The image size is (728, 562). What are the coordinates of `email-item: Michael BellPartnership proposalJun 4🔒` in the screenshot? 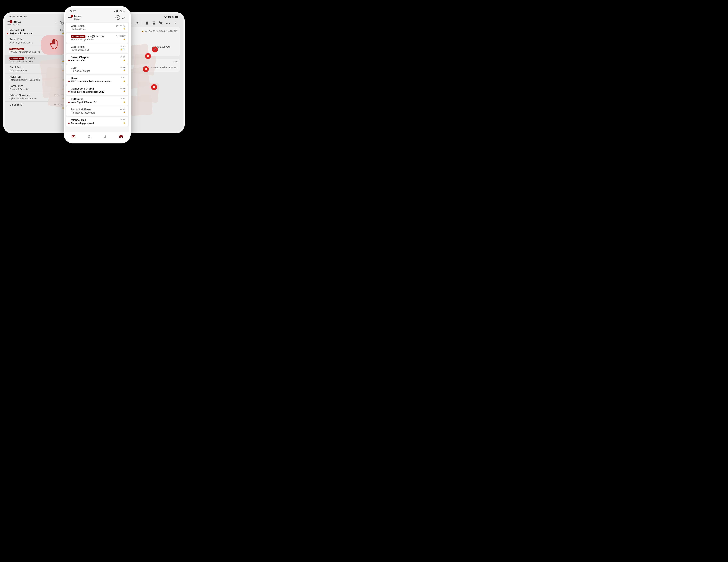 It's located at (97, 121).